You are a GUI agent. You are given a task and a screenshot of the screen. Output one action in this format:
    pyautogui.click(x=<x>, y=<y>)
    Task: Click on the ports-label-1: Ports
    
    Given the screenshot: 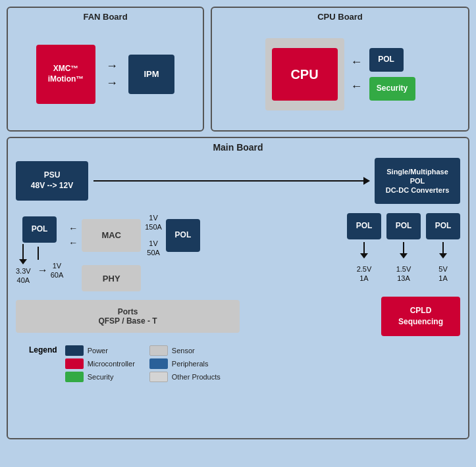 What is the action you would take?
    pyautogui.click(x=128, y=312)
    